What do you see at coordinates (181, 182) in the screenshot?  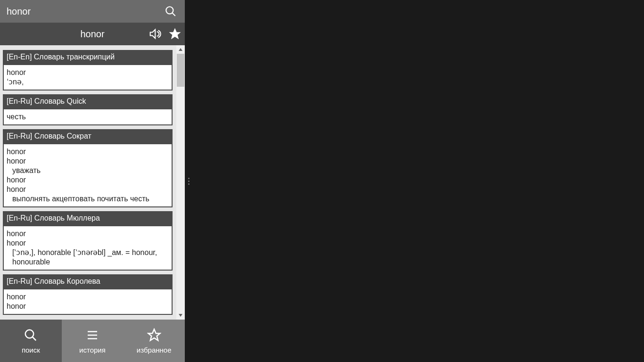 I see `scrollbar` at bounding box center [181, 182].